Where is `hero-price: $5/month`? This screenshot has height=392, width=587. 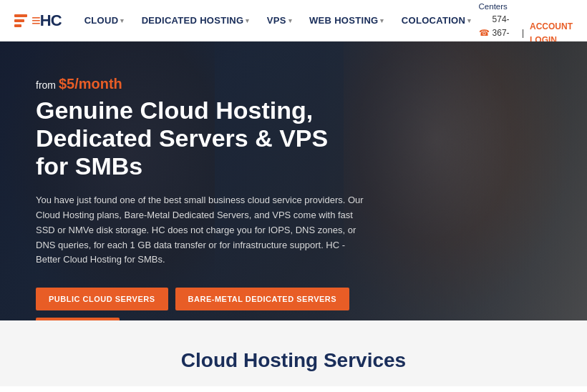 hero-price: $5/month is located at coordinates (90, 84).